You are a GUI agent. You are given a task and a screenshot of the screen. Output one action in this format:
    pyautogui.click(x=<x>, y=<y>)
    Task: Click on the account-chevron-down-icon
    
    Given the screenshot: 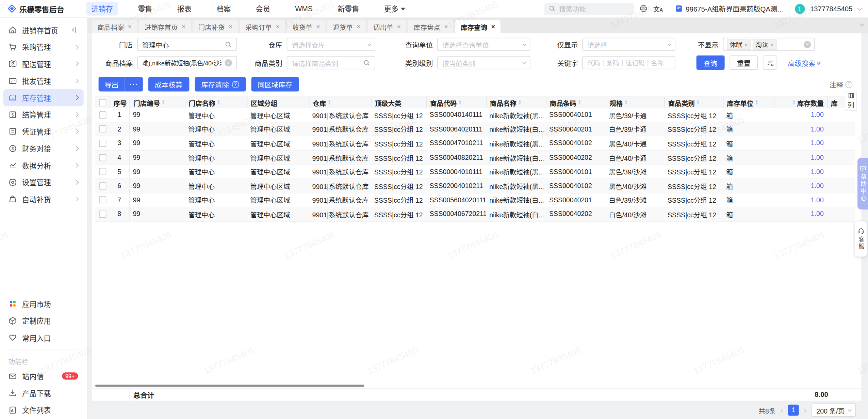 What is the action you would take?
    pyautogui.click(x=860, y=8)
    